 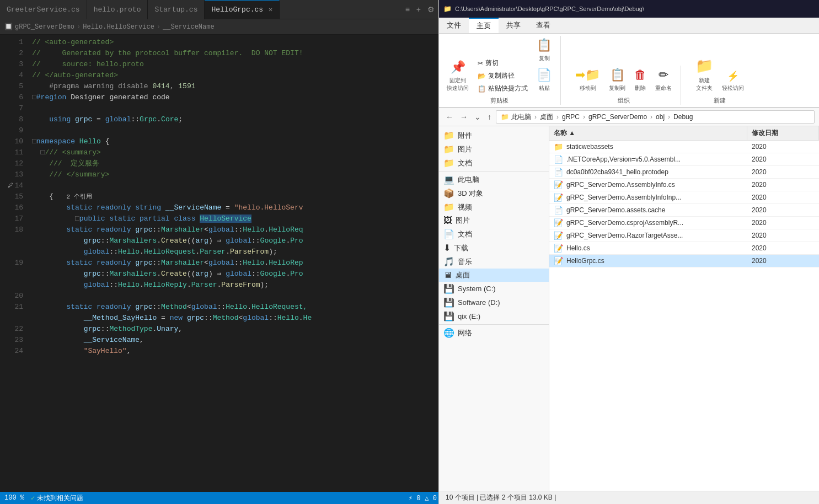 I want to click on separator, so click(x=494, y=171).